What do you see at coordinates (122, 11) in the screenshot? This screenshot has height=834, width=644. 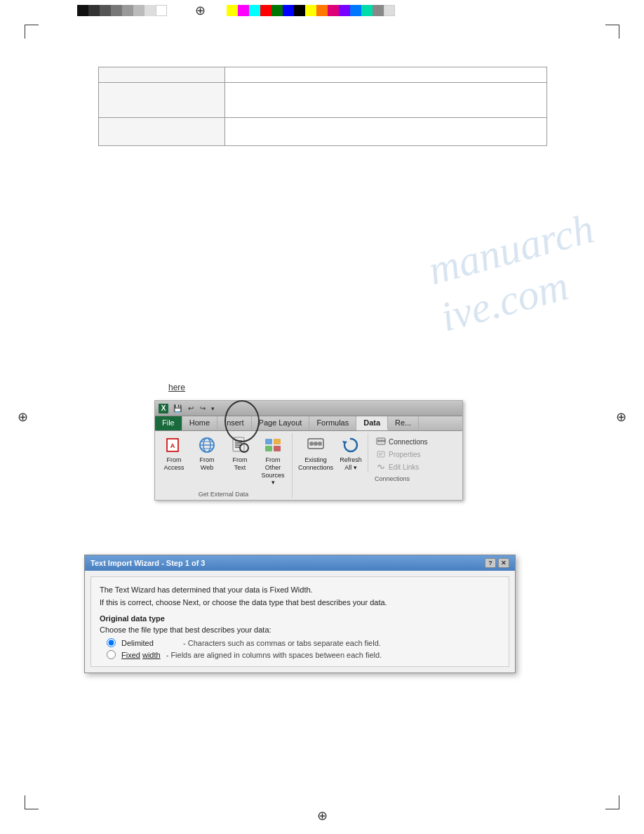 I see `grayscale-strip` at bounding box center [122, 11].